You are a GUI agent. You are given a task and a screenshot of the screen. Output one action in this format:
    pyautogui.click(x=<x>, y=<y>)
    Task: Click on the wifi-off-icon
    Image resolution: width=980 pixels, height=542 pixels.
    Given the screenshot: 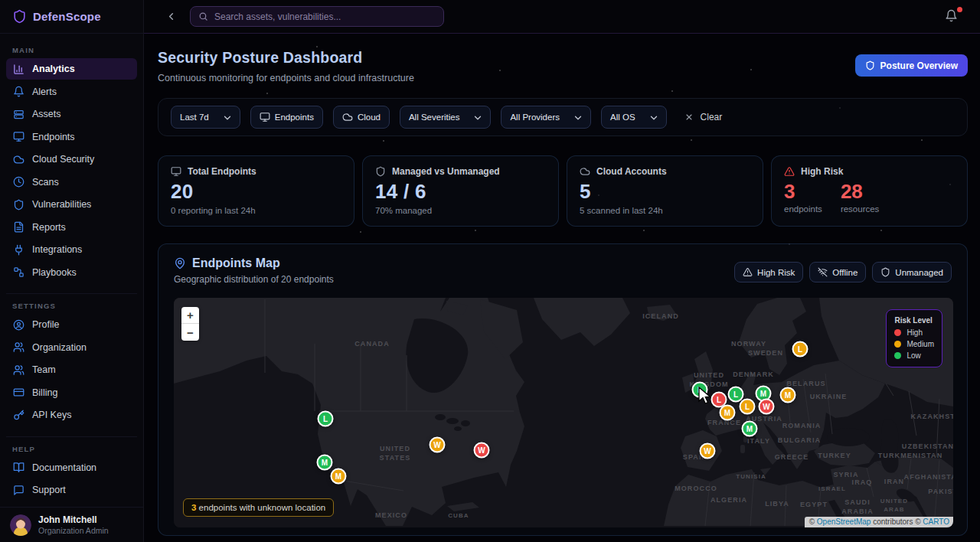 What is the action you would take?
    pyautogui.click(x=822, y=273)
    